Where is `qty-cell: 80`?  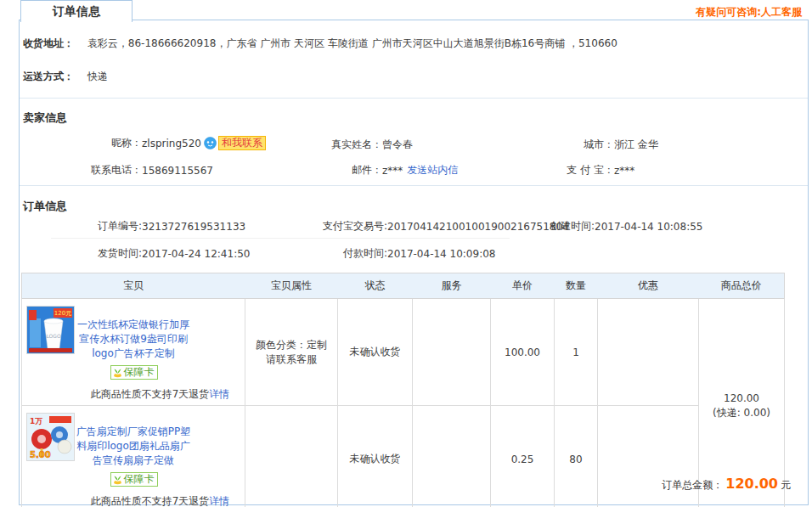 qty-cell: 80 is located at coordinates (576, 457).